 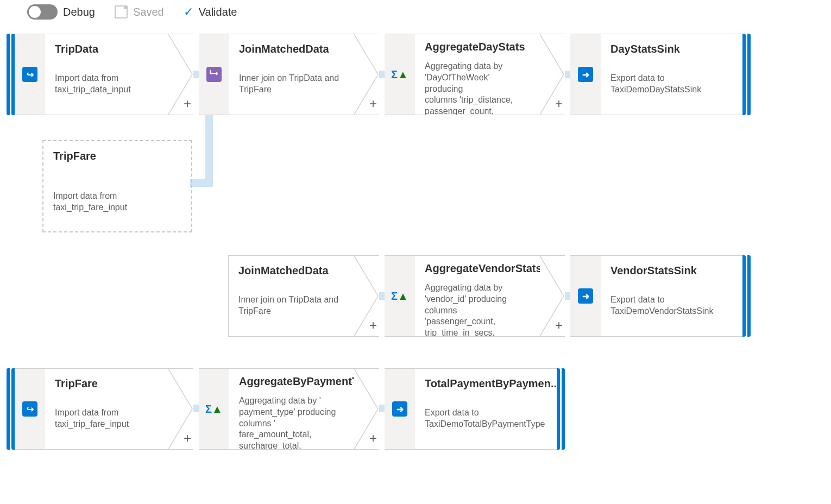 What do you see at coordinates (477, 74) in the screenshot?
I see `node-body: AggregateDayStats Aggregating data by 'D…` at bounding box center [477, 74].